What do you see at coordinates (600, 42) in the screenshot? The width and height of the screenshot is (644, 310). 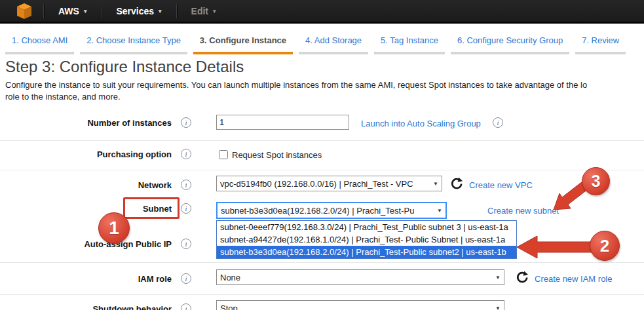 I see `tab-review: 7. Review` at bounding box center [600, 42].